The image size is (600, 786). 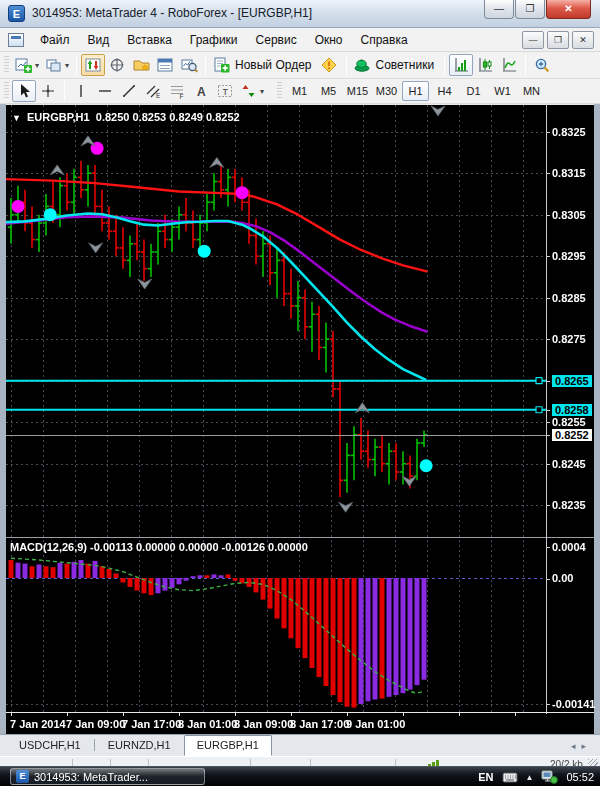 What do you see at coordinates (330, 65) in the screenshot?
I see `warning-icon` at bounding box center [330, 65].